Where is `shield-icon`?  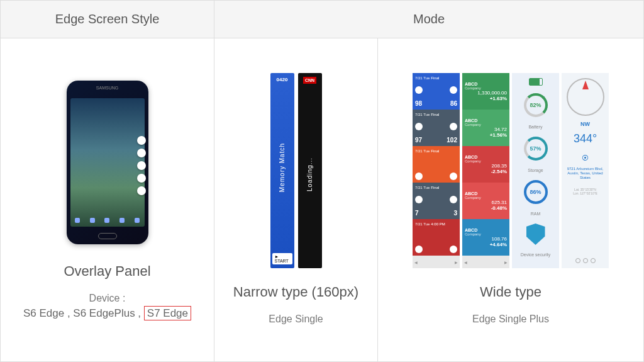 shield-icon is located at coordinates (536, 234).